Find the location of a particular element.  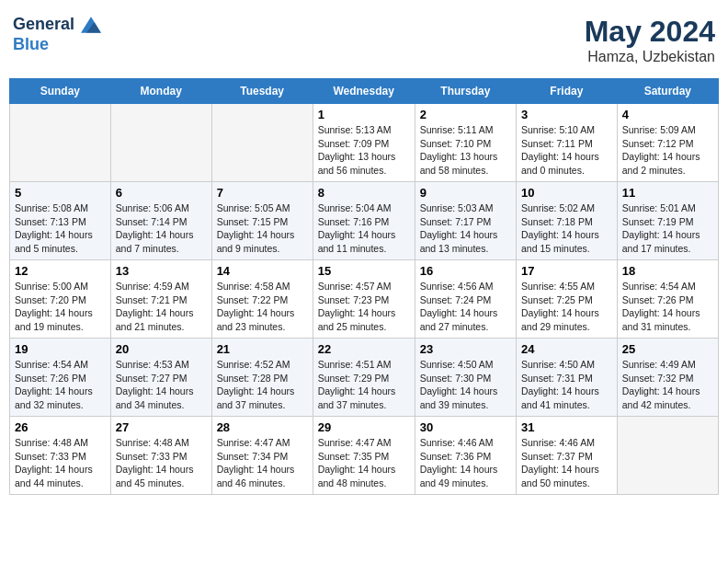

logo-text: General is located at coordinates (57, 25).